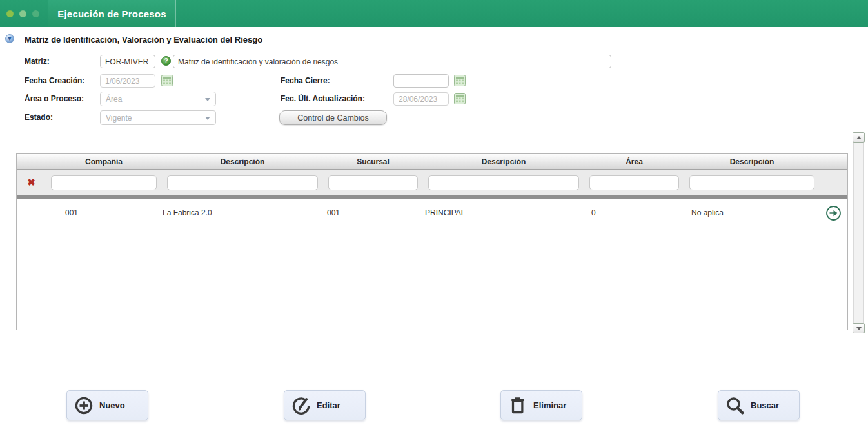 The width and height of the screenshot is (868, 443). What do you see at coordinates (373, 183) in the screenshot?
I see `filter-input-sucursal` at bounding box center [373, 183].